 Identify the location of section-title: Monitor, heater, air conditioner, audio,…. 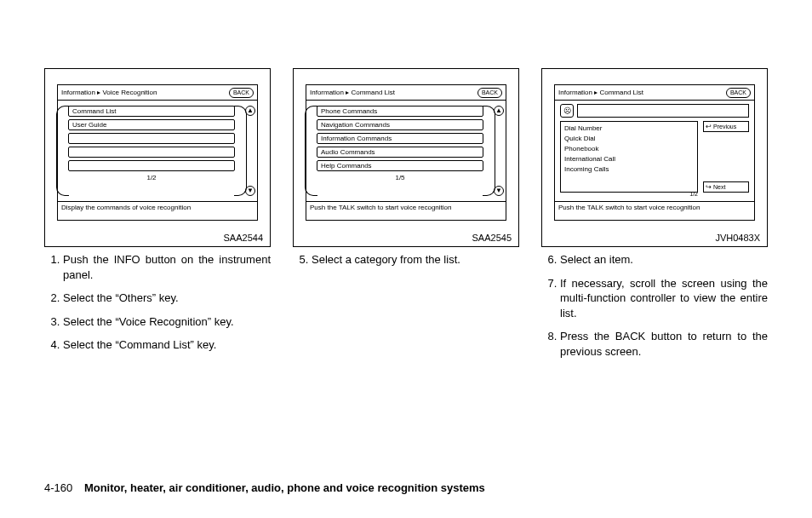
(284, 487).